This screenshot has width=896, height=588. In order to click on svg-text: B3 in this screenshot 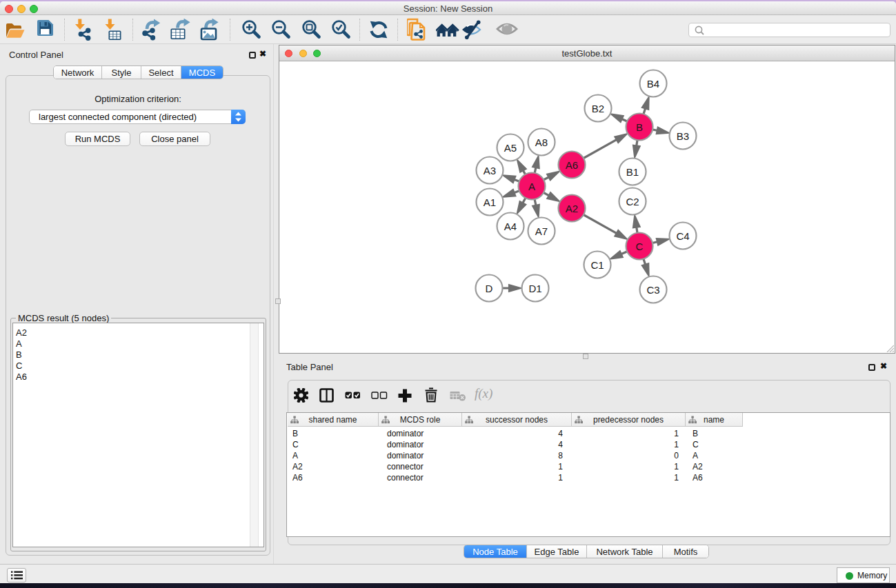, I will do `click(683, 136)`.